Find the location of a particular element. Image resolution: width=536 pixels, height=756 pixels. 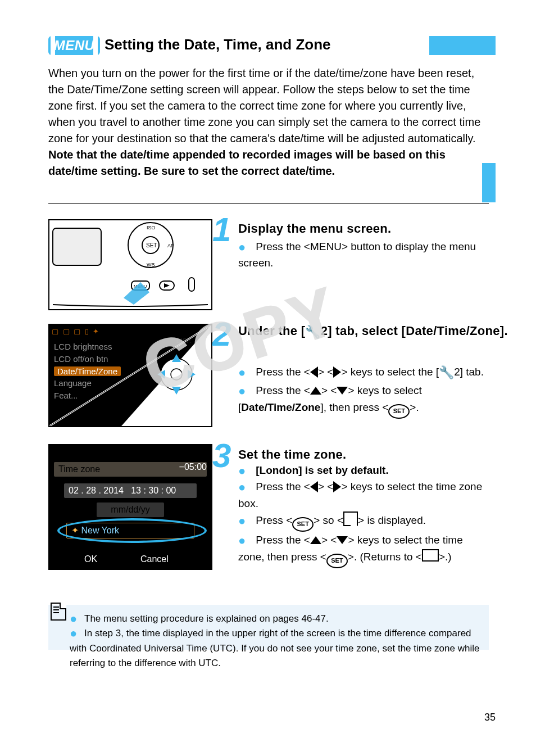

intro-paragraph: When you turn on the power for the first… is located at coordinates (267, 123).